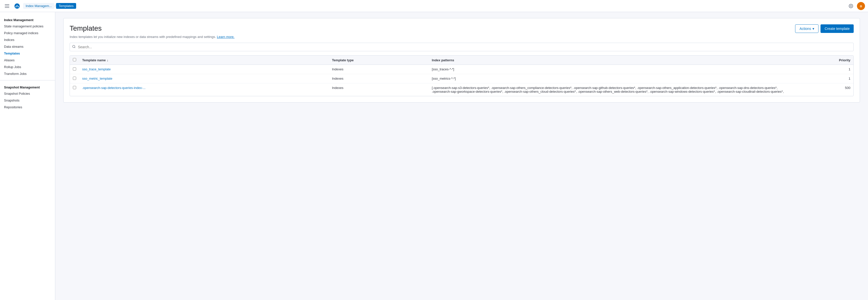 This screenshot has width=868, height=300. Describe the element at coordinates (74, 78) in the screenshot. I see `row-2-checkbox` at that location.